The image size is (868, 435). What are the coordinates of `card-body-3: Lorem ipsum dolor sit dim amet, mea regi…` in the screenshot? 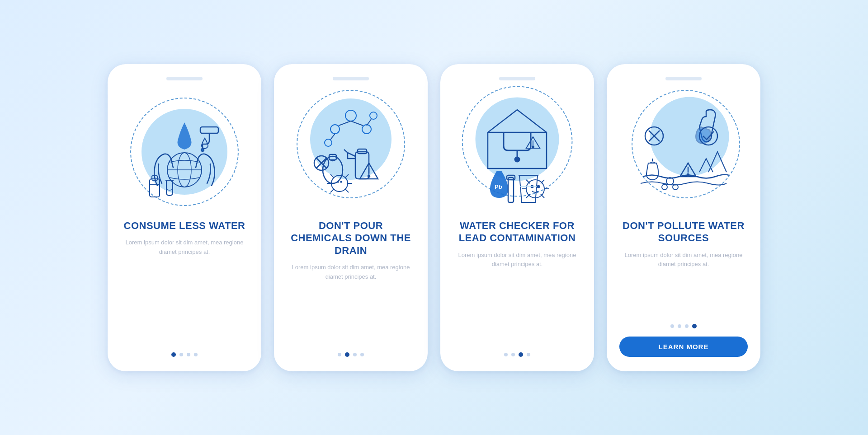 It's located at (517, 297).